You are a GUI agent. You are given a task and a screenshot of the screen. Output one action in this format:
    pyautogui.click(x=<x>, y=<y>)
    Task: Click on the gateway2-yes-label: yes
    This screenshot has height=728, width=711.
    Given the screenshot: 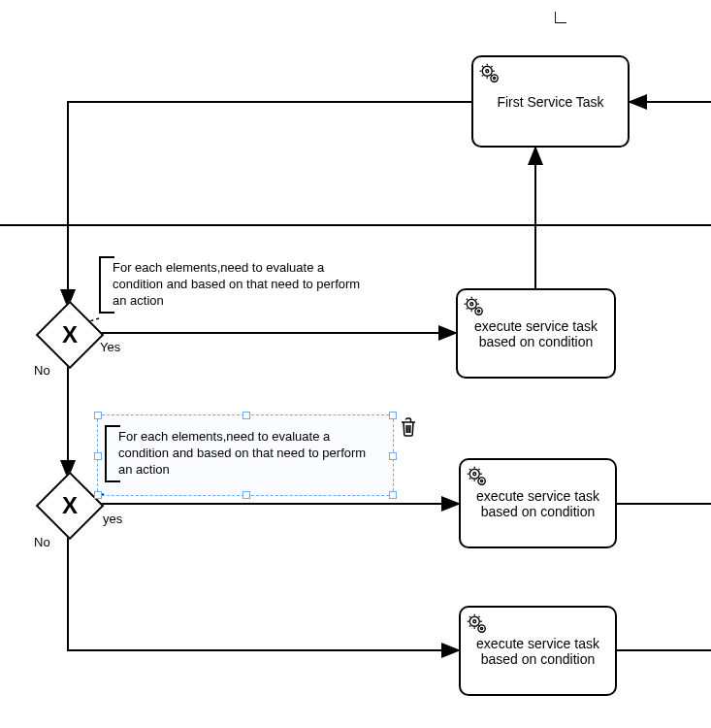 What is the action you would take?
    pyautogui.click(x=113, y=518)
    